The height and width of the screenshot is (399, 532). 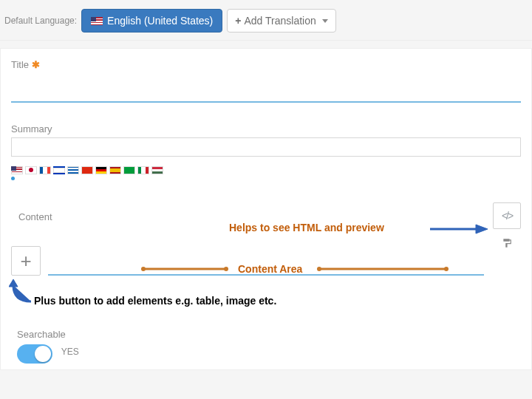 I want to click on annotation-content-area: Content Area, so click(x=270, y=269).